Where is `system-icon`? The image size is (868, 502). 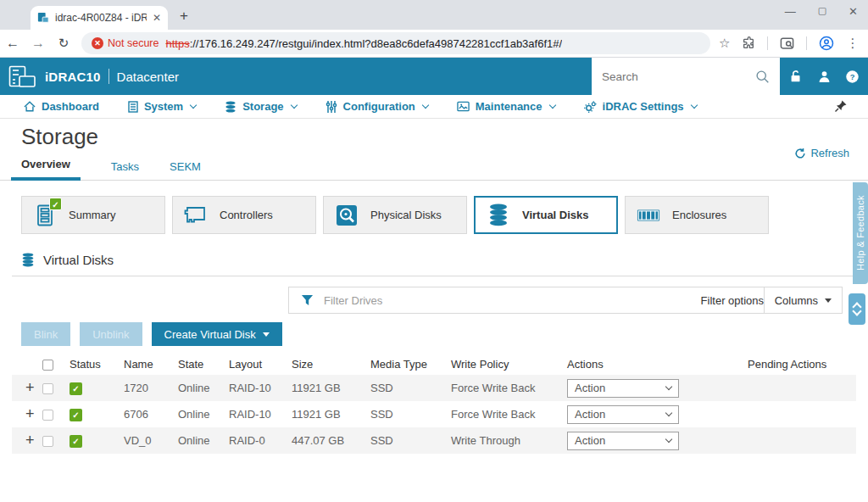 system-icon is located at coordinates (133, 107).